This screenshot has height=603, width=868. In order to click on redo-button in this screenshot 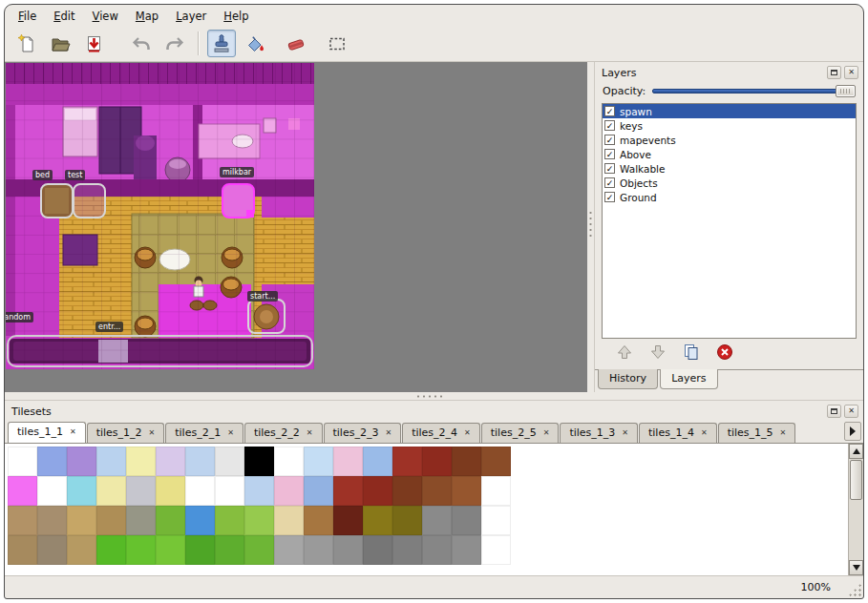, I will do `click(175, 44)`.